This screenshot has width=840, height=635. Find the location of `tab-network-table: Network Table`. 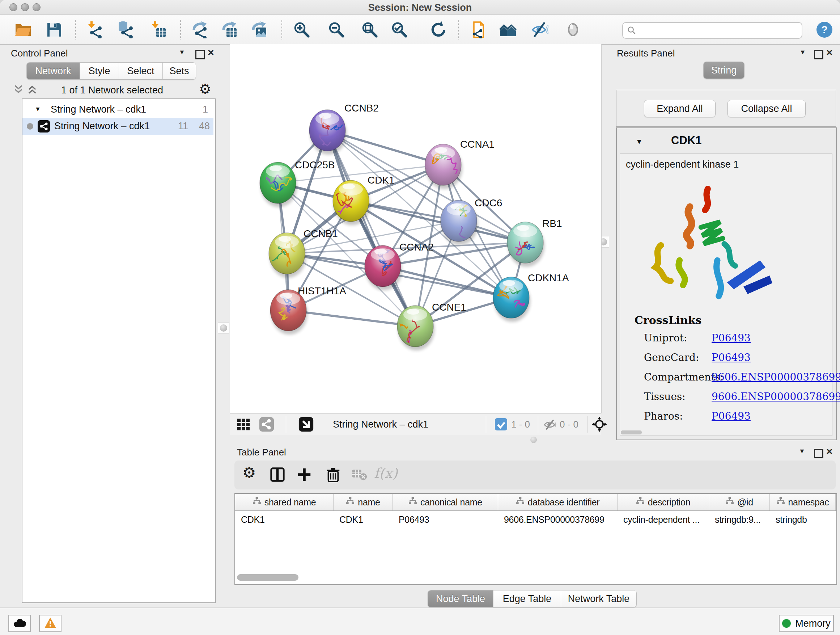

tab-network-table: Network Table is located at coordinates (599, 599).